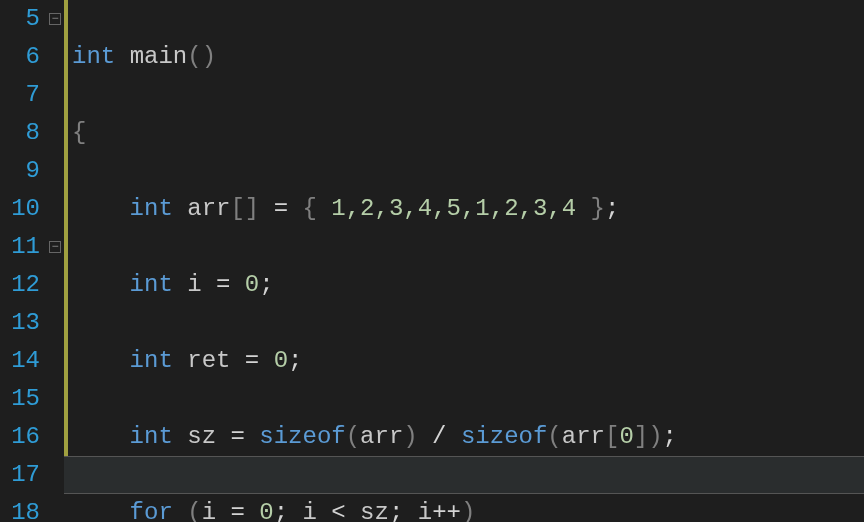 This screenshot has height=522, width=864. I want to click on code-line: for (i = 0; i < sz; i++), so click(468, 508).